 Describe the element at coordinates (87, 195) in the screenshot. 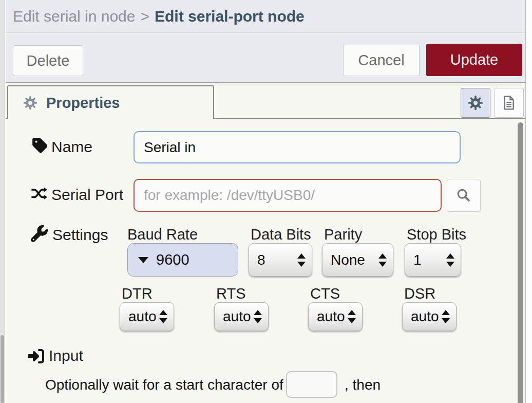

I see `serial-port-label: Serial Port` at that location.